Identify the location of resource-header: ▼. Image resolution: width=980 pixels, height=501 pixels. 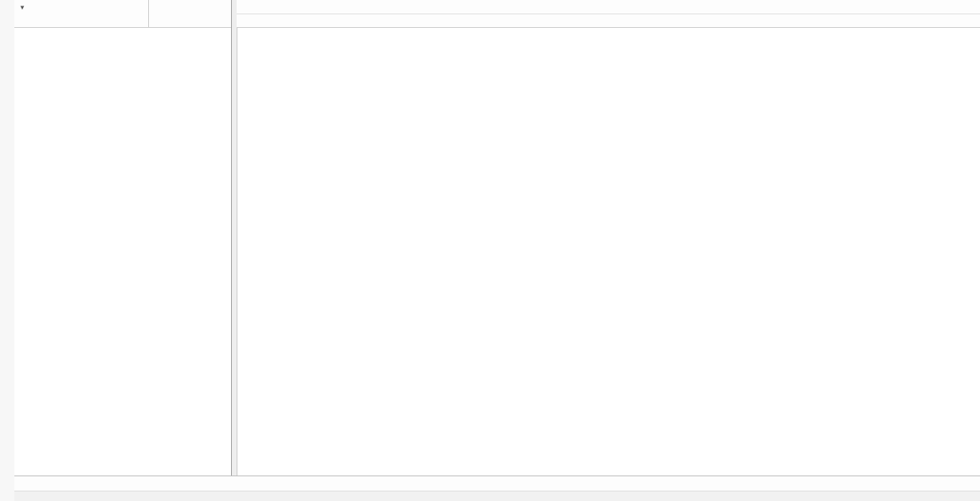
(123, 14).